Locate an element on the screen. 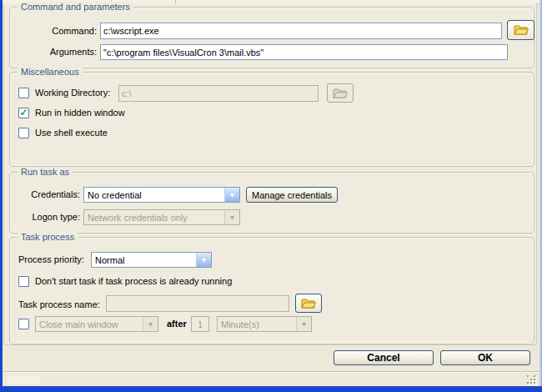 This screenshot has width=542, height=392. logon-type-label: Logon type: is located at coordinates (48, 217).